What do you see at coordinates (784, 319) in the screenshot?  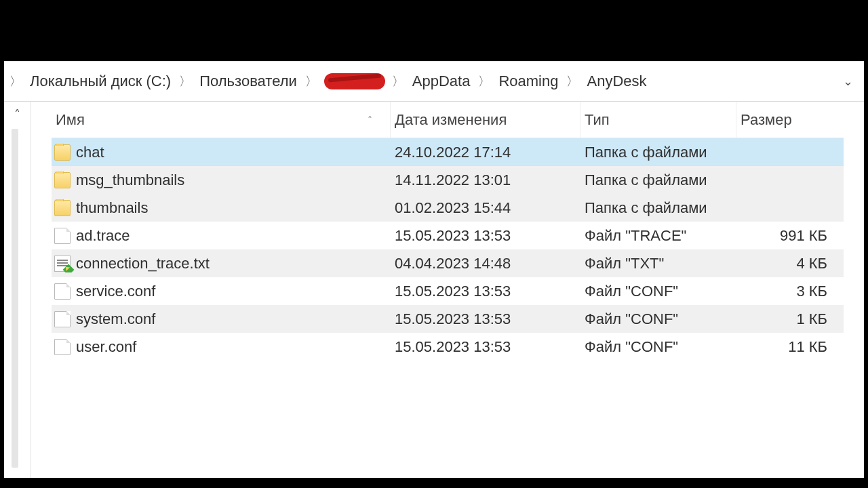 I see `file-size-cell: 1 КБ` at bounding box center [784, 319].